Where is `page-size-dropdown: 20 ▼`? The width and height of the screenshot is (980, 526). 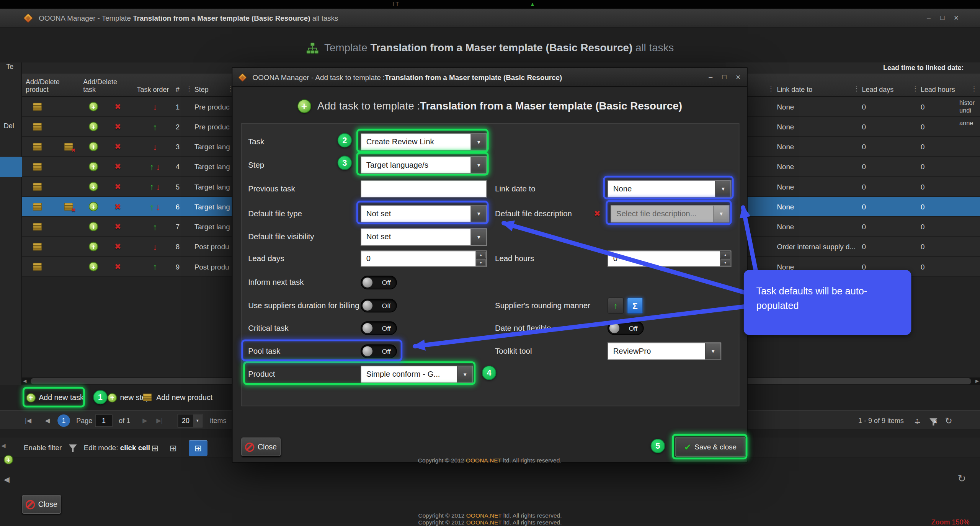 page-size-dropdown: 20 ▼ is located at coordinates (190, 421).